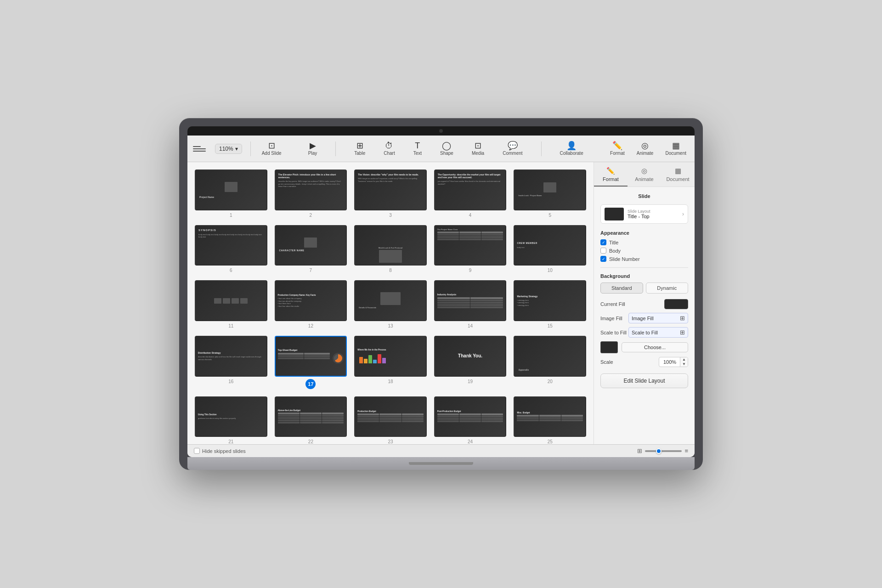  Describe the element at coordinates (673, 362) in the screenshot. I see `scale-input: 100% ▲ ▼` at that location.